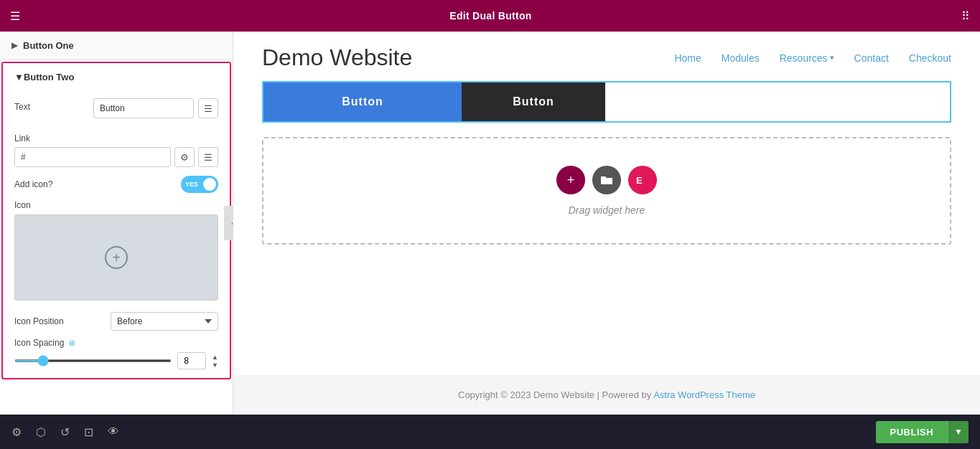 This screenshot has width=980, height=449. I want to click on icon-position-row: Icon Position Before After, so click(116, 321).